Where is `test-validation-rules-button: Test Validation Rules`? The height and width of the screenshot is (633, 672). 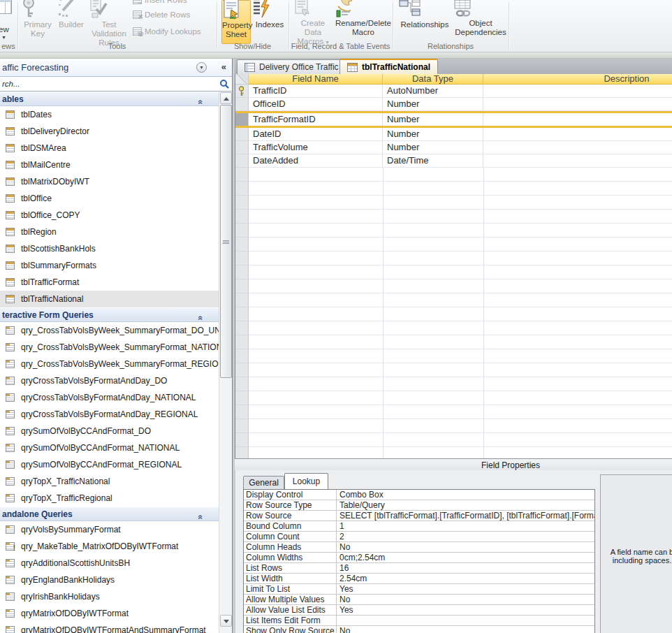
test-validation-rules-button: Test Validation Rules is located at coordinates (109, 22).